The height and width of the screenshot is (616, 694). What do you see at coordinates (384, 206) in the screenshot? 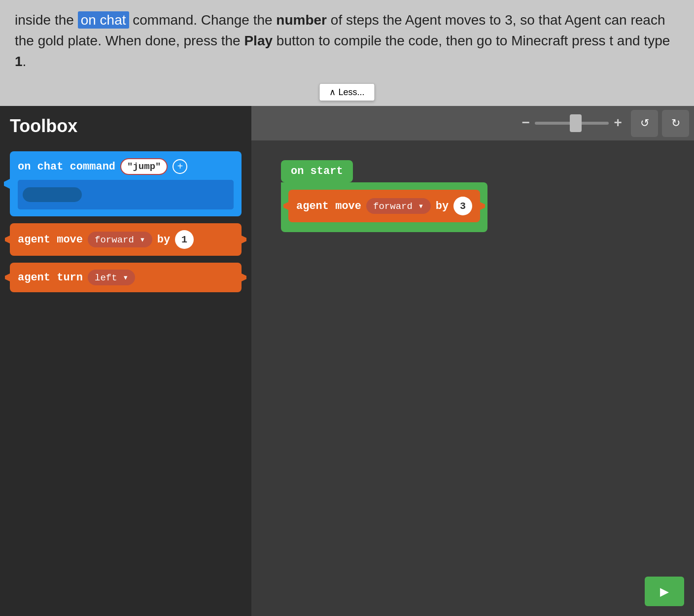
I see `canvas-agent-move-block: agent move forward ▾ by 3` at bounding box center [384, 206].